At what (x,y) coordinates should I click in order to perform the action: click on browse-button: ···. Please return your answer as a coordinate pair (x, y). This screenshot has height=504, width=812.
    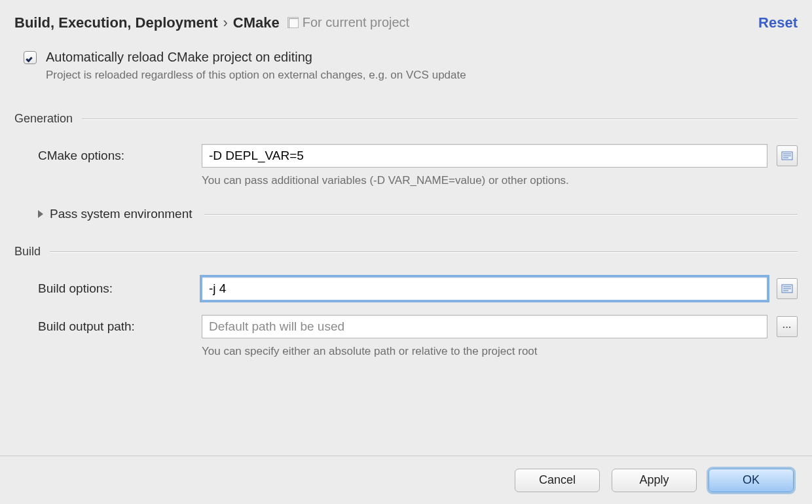
    Looking at the image, I should click on (787, 327).